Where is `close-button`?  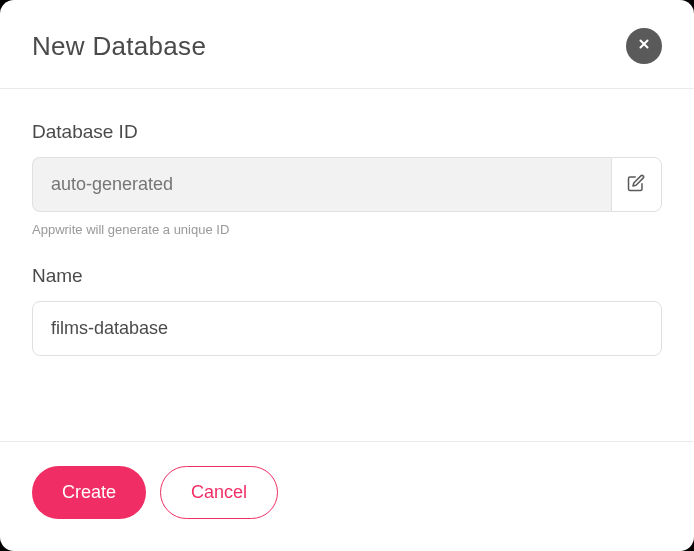 close-button is located at coordinates (644, 46).